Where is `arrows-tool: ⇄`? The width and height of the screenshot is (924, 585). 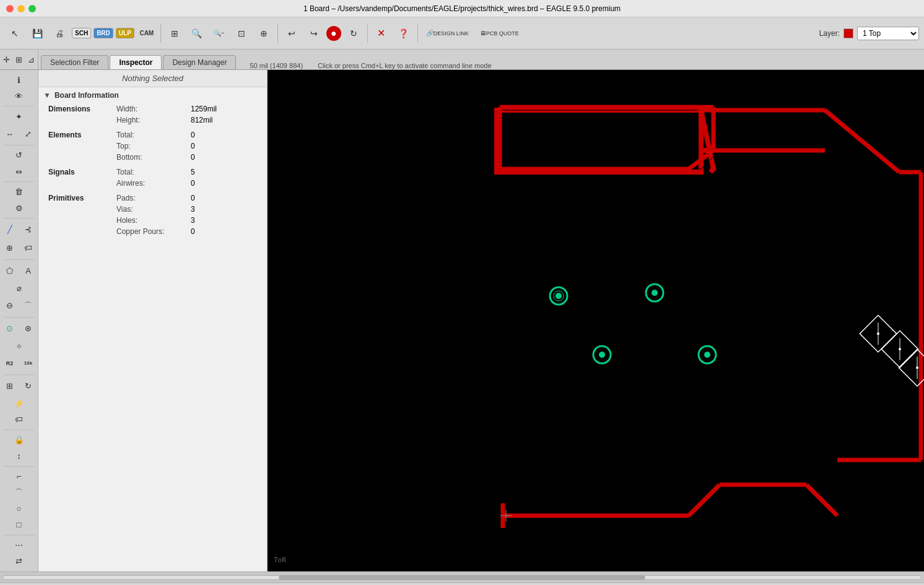 arrows-tool: ⇄ is located at coordinates (19, 561).